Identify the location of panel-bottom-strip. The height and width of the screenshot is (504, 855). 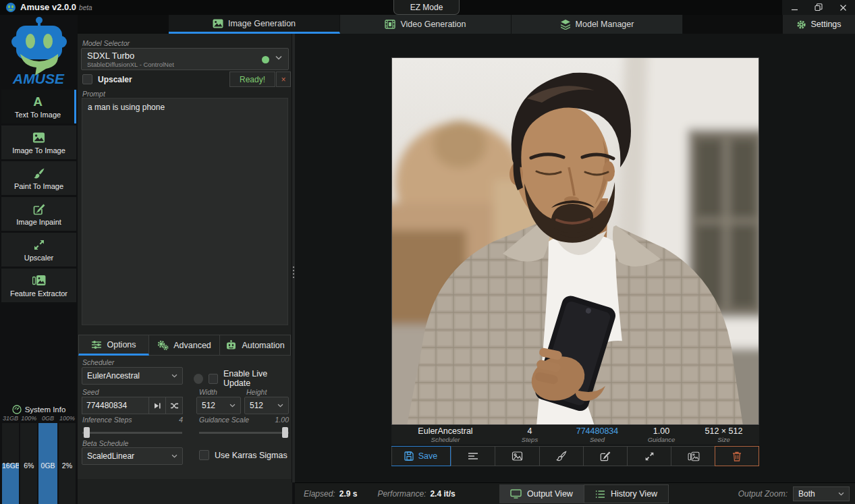
(185, 493).